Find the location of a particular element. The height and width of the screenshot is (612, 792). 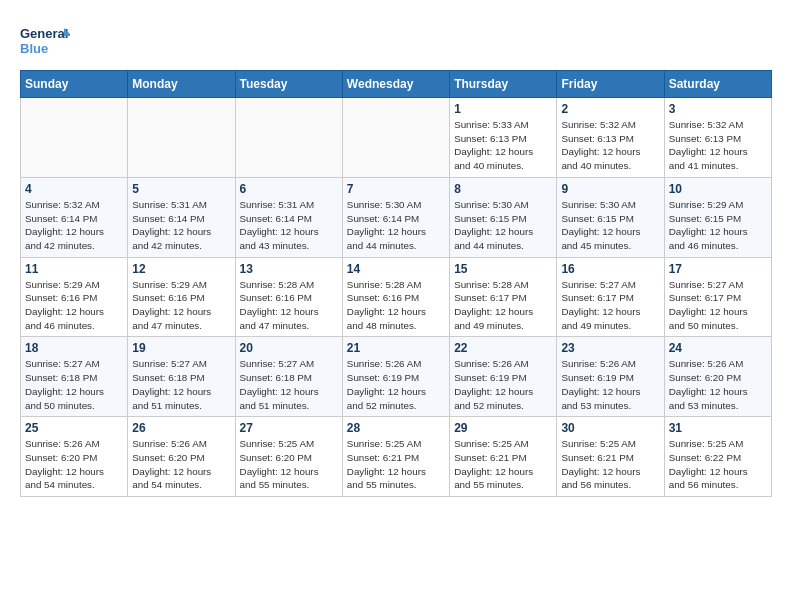

calendar-day-cell: 14Sunrise: 5:28 AM Sunset: 6:16 PM Dayli… is located at coordinates (396, 297).